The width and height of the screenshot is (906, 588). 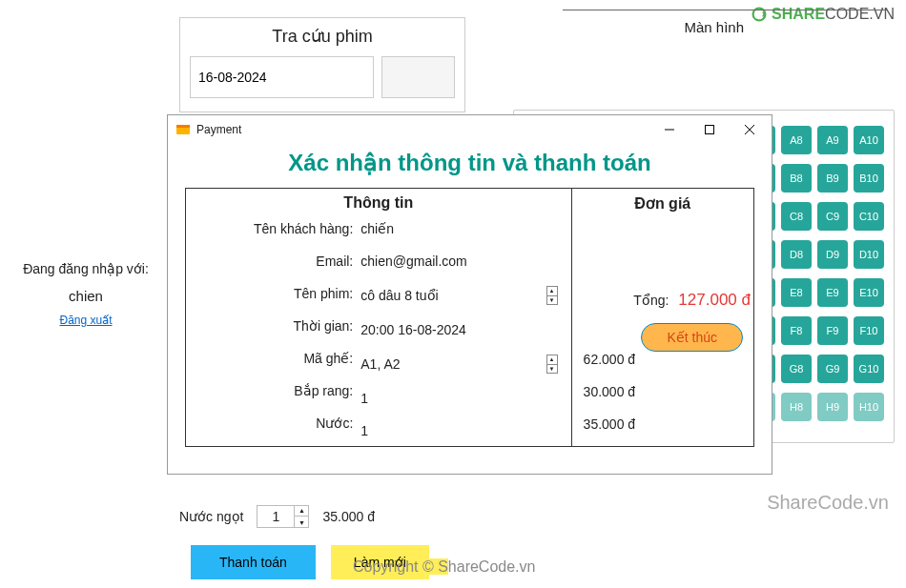 What do you see at coordinates (833, 140) in the screenshot?
I see `seat-A9: A9` at bounding box center [833, 140].